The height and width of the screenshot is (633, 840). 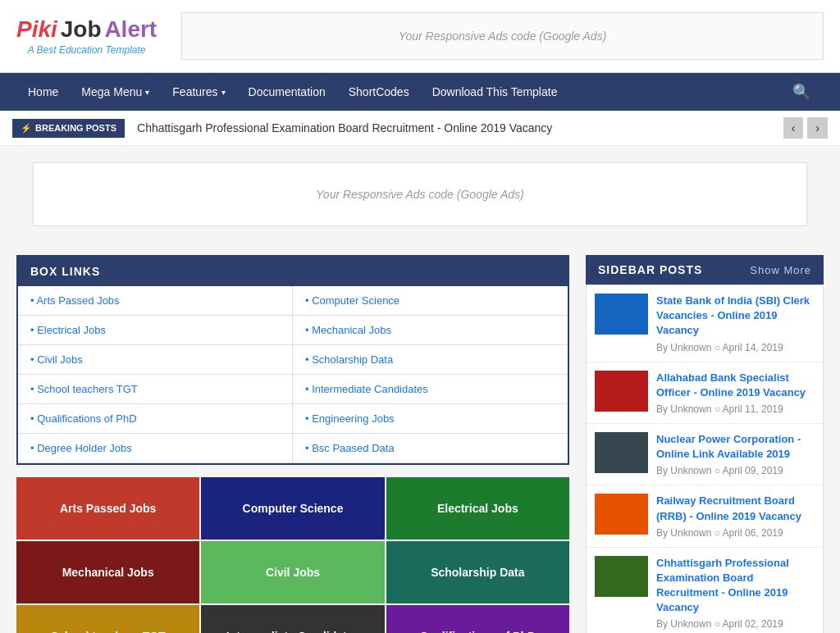 I want to click on sidebar-post-title: State Bank of India (SBI) Clerk Vacancie…, so click(x=735, y=316).